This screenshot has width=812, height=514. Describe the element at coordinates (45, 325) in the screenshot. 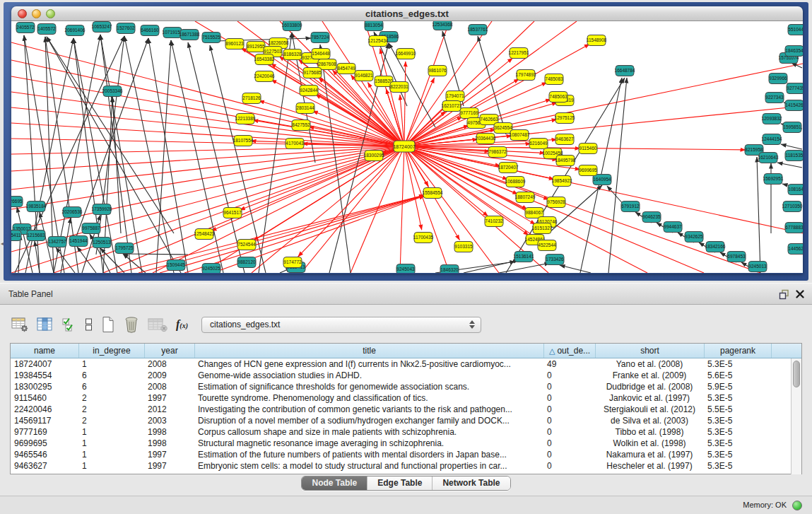

I see `column-visibility-icon` at that location.